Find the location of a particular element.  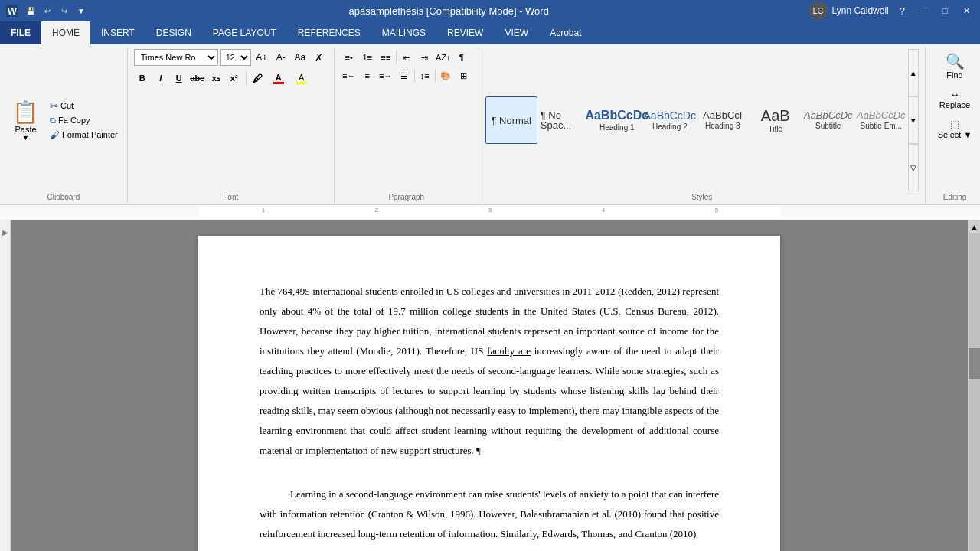

cut-button: ✂ Cut is located at coordinates (84, 106).